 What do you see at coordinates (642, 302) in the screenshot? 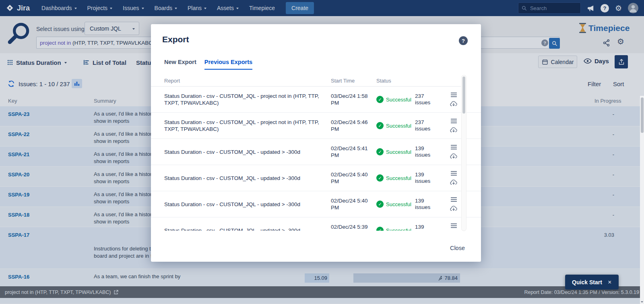
I see `scroll-down-arrow-icon` at bounding box center [642, 302].